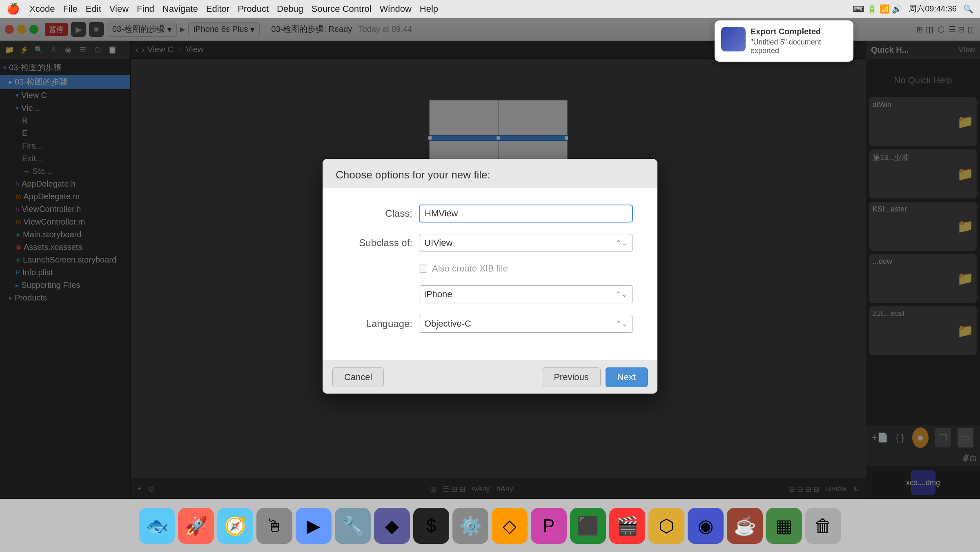 The image size is (980, 552). Describe the element at coordinates (784, 41) in the screenshot. I see `export-notification: Export Completed "Untitled 5" document e…` at that location.